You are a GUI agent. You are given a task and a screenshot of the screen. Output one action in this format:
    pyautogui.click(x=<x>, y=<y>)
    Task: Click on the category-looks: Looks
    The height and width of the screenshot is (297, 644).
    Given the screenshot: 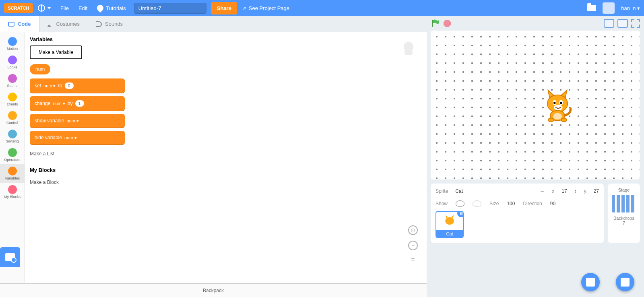 What is the action you would take?
    pyautogui.click(x=12, y=62)
    